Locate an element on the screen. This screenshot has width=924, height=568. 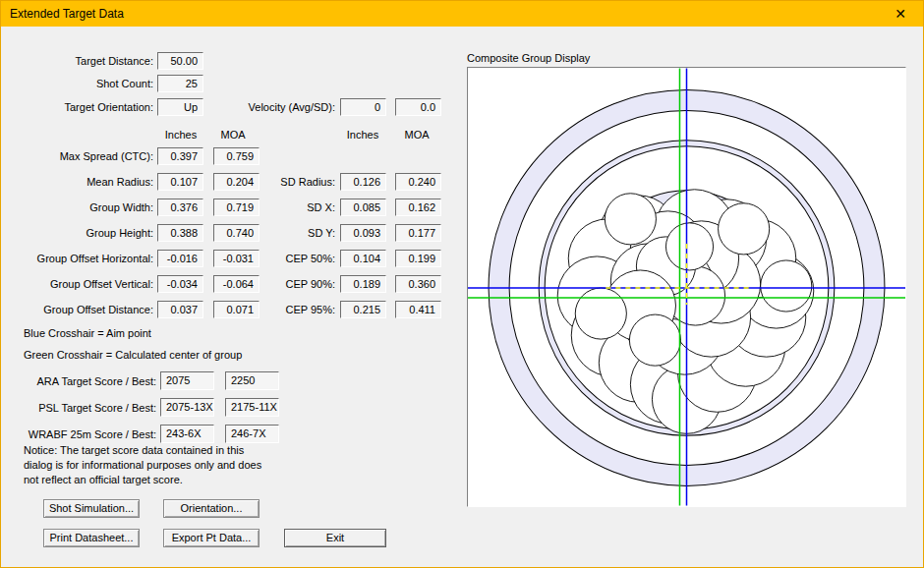
psl-target-score-value: 2075-13X is located at coordinates (187, 407).